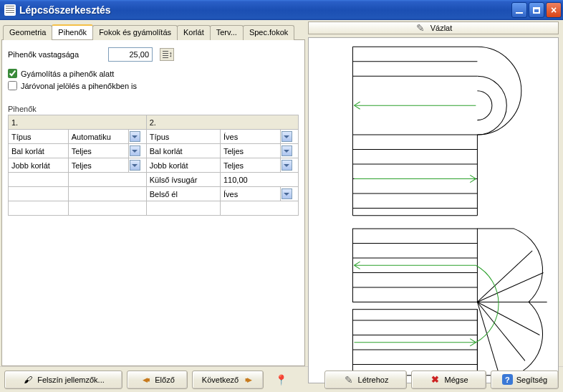 This screenshot has height=392, width=563. What do you see at coordinates (153, 109) in the screenshot?
I see `section-label-pihenok: Pihenők` at bounding box center [153, 109].